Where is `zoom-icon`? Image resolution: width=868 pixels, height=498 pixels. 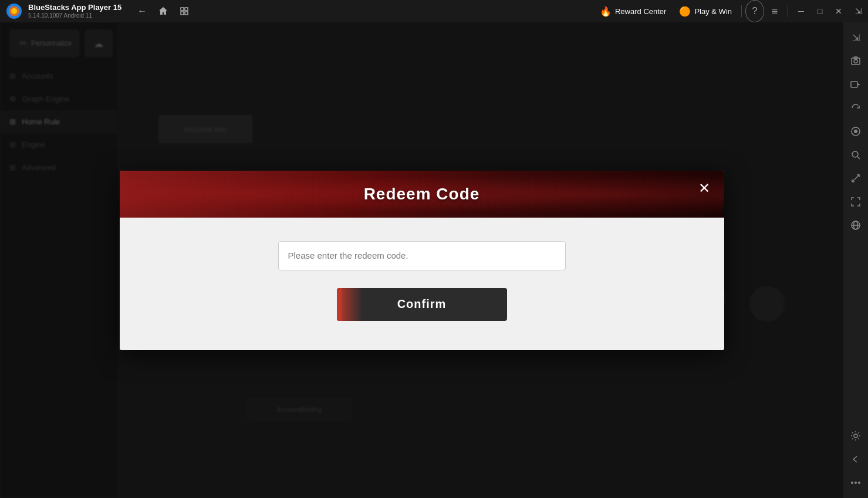 zoom-icon is located at coordinates (856, 155).